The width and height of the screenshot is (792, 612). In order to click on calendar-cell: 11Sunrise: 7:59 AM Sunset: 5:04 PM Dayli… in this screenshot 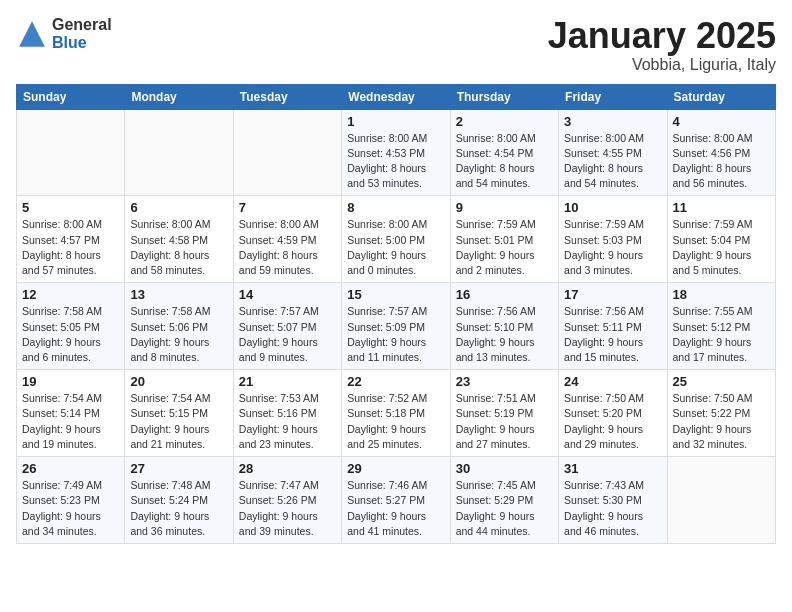, I will do `click(721, 240)`.